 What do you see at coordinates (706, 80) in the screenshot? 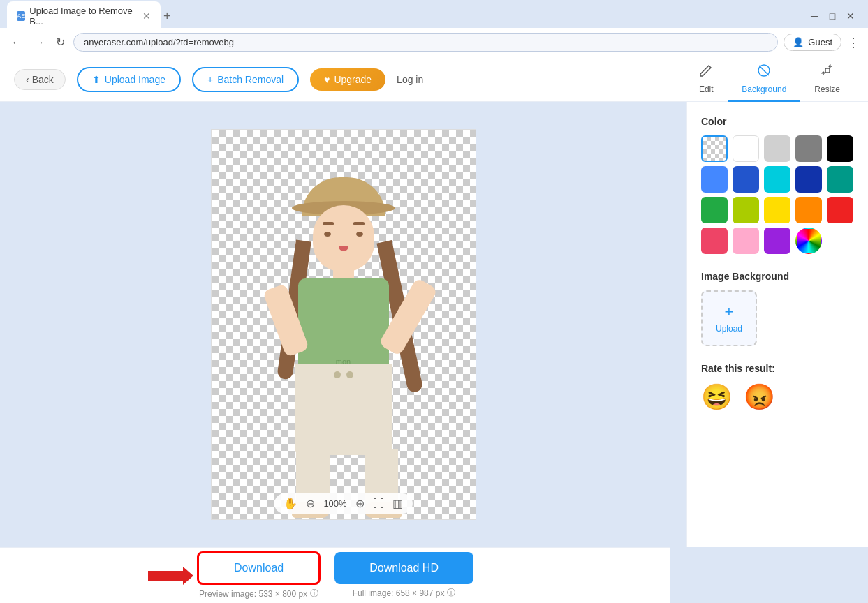
I see `edit-tool-btn: Edit` at bounding box center [706, 80].